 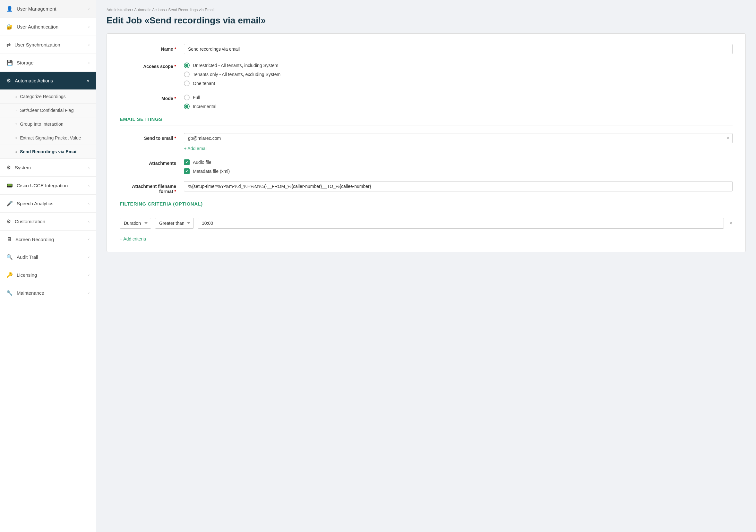 I want to click on sidebar-item-cisco-ucce: 📟 Cisco UCCE Integration ‹, so click(x=48, y=186).